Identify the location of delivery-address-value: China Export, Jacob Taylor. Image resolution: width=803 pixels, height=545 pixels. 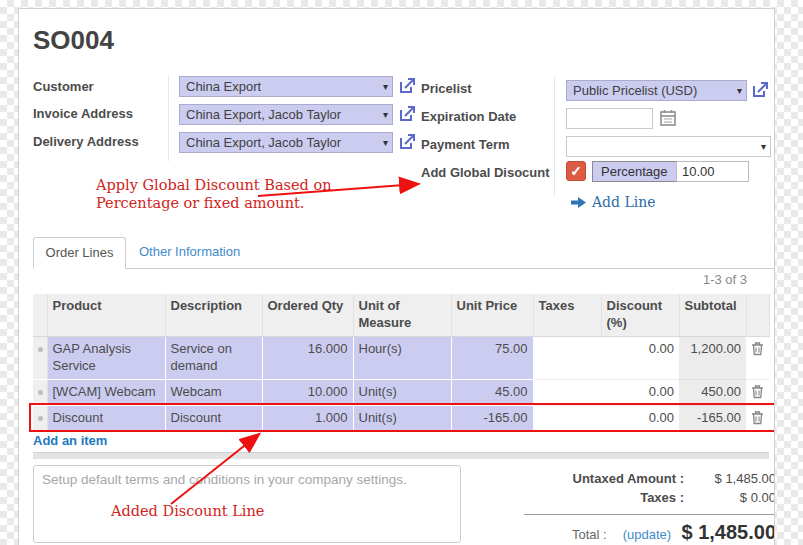
(282, 142).